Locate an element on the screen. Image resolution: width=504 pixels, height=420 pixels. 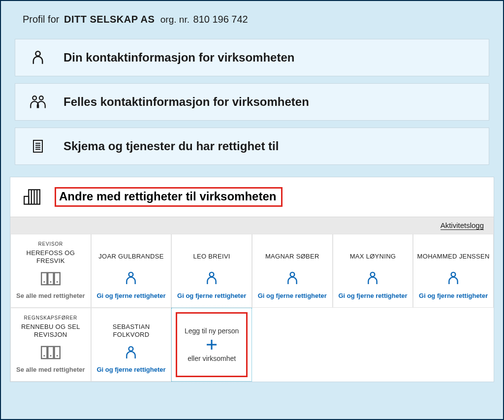
card-name: MOHAMMED JENSSEN is located at coordinates (454, 257).